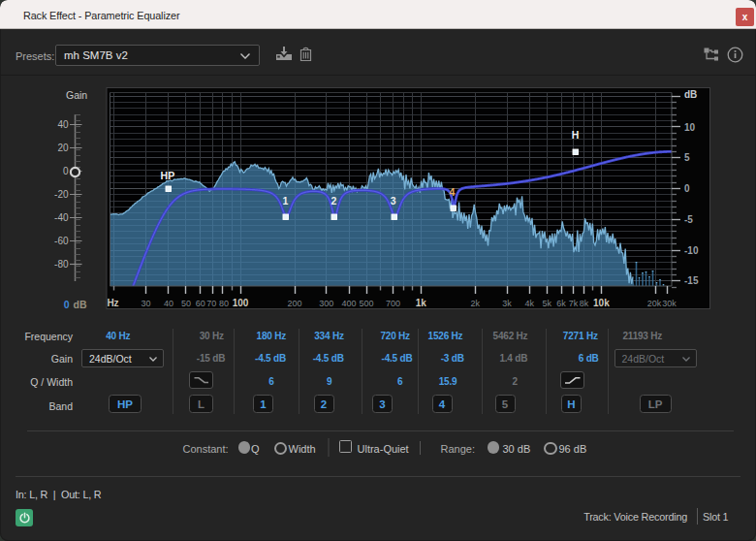  What do you see at coordinates (62, 264) in the screenshot?
I see `svg-text: -80` at bounding box center [62, 264].